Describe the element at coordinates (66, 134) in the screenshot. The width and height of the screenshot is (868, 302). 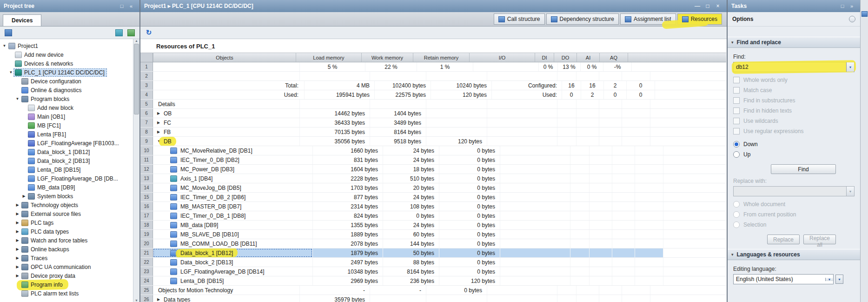
I see `tree-item-lenta-fb1: Lenta [FB1]` at that location.